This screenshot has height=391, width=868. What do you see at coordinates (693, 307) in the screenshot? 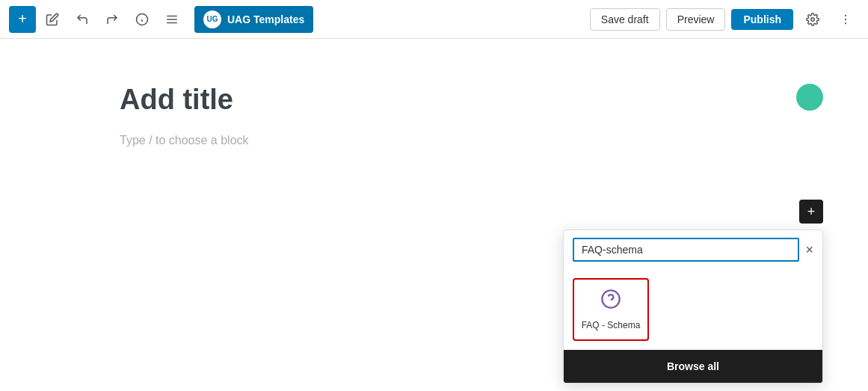
I see `block-inserter-popup: × FAQ - Schema Browse all` at bounding box center [693, 307].